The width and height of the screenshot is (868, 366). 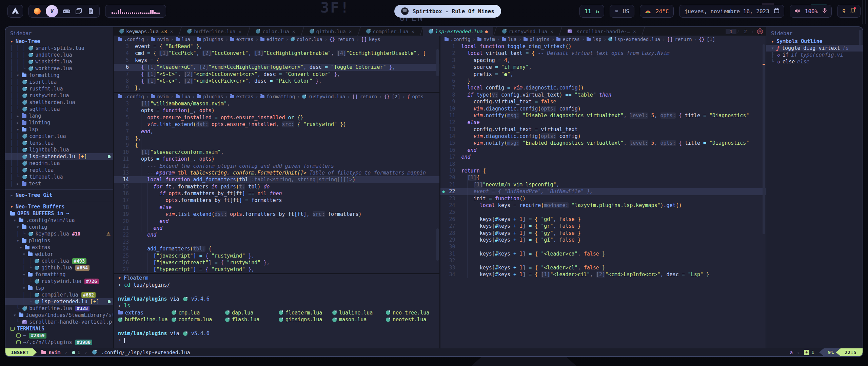 I want to click on tree-row-else: └ ◇elseelse, so click(x=814, y=62).